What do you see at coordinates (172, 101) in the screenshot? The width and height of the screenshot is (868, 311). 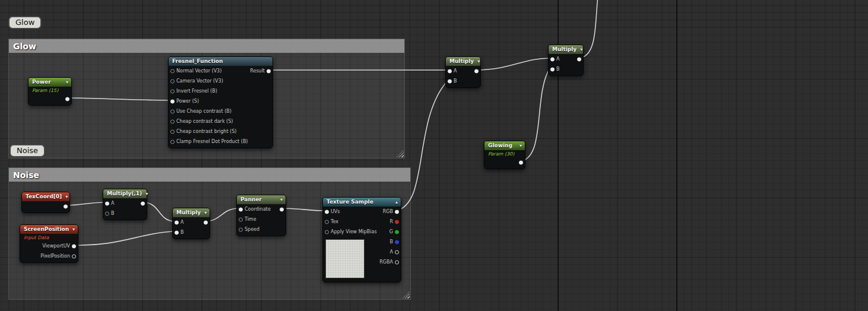 I see `pin-input-power` at bounding box center [172, 101].